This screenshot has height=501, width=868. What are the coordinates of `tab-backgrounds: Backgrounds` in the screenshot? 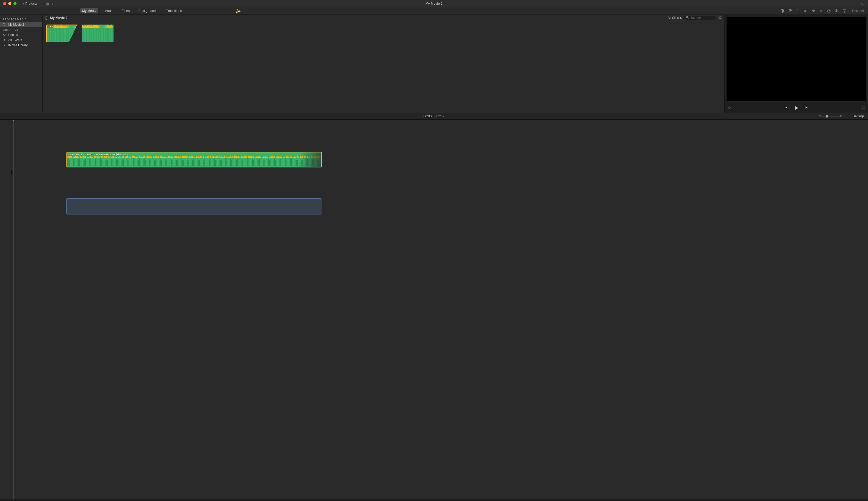 It's located at (148, 11).